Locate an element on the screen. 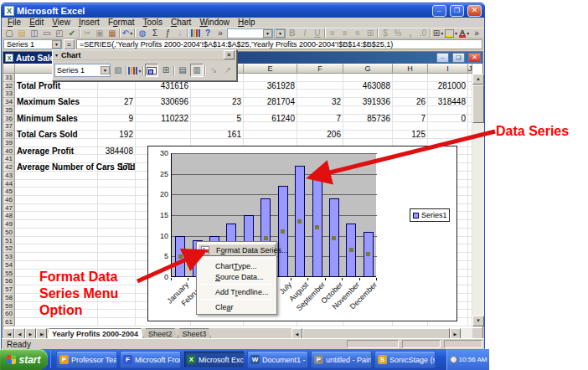  taskbar-button-untitled-paint: Puntitled - Paint is located at coordinates (342, 360).